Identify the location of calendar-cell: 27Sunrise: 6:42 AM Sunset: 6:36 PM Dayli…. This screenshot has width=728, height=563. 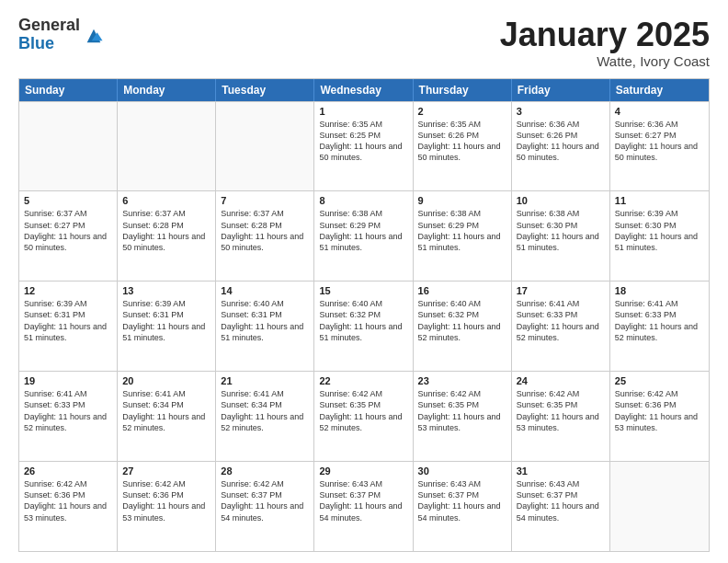
(167, 506).